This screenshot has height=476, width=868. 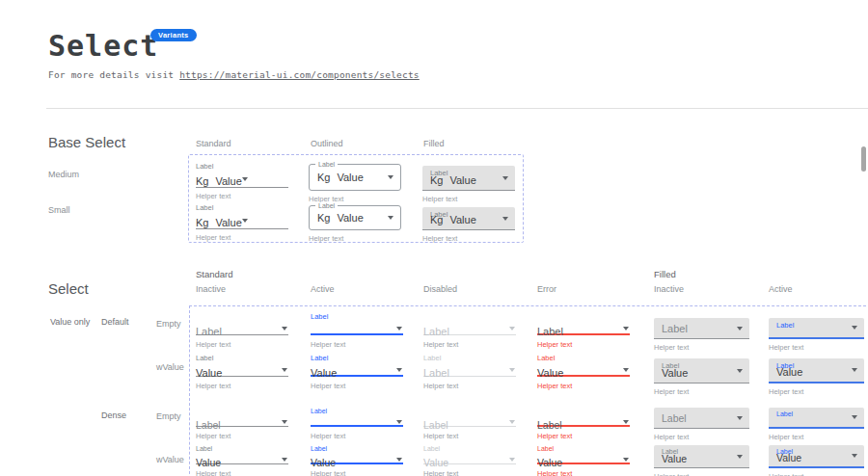 What do you see at coordinates (469, 225) in the screenshot?
I see `base-select-filled-small: LabelKgValue Helper text` at bounding box center [469, 225].